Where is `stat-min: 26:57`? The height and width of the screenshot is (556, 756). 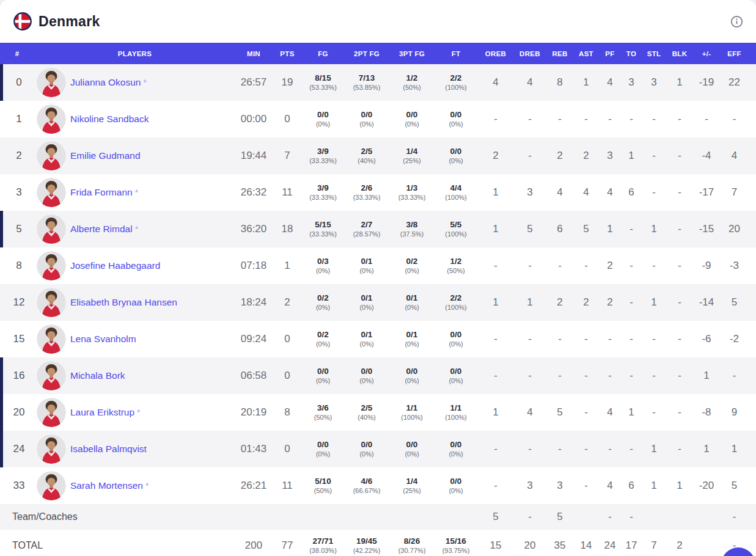
stat-min: 26:57 is located at coordinates (254, 82).